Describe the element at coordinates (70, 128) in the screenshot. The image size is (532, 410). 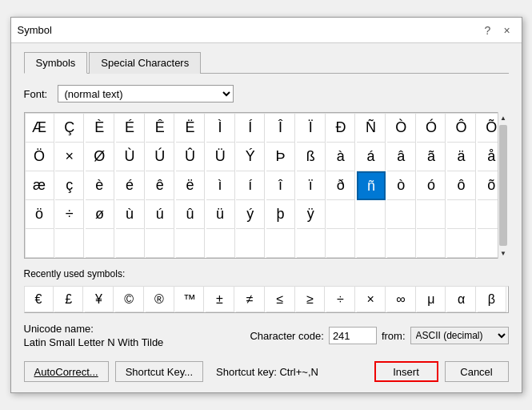
I see `symbol-cell: Ç` at that location.